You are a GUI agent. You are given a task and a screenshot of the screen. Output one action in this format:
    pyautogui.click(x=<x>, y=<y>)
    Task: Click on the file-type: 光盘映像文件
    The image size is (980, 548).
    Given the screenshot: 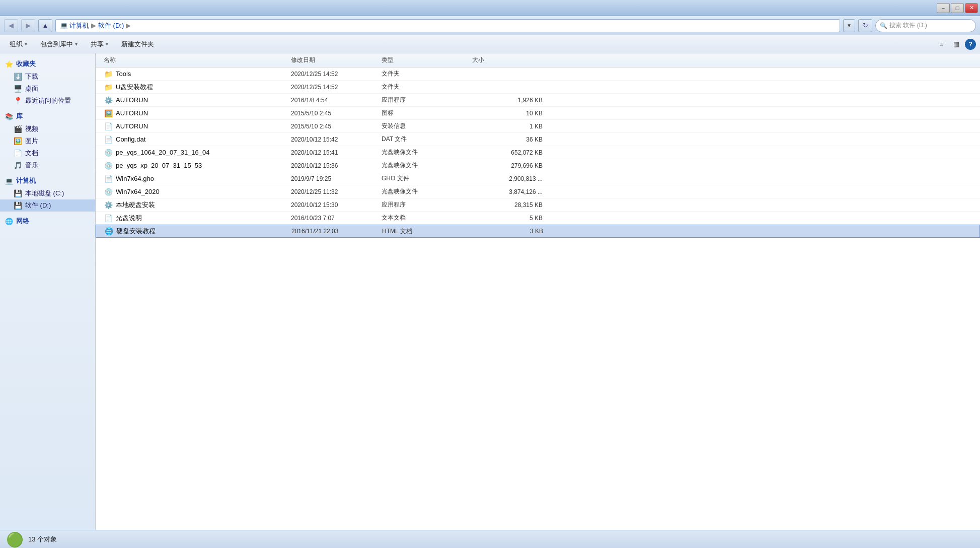 What is the action you would take?
    pyautogui.click(x=427, y=191)
    